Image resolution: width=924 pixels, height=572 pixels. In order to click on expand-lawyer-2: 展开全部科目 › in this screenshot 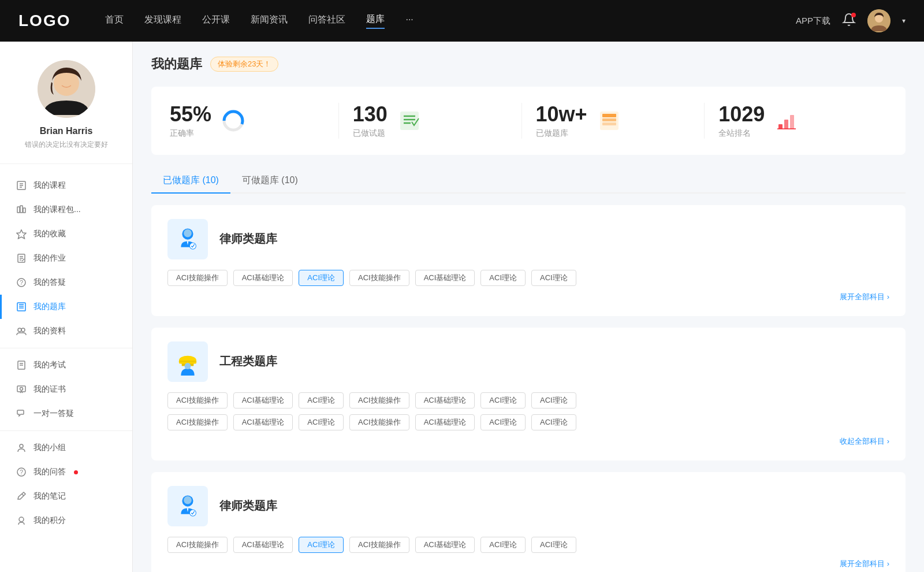, I will do `click(528, 564)`.